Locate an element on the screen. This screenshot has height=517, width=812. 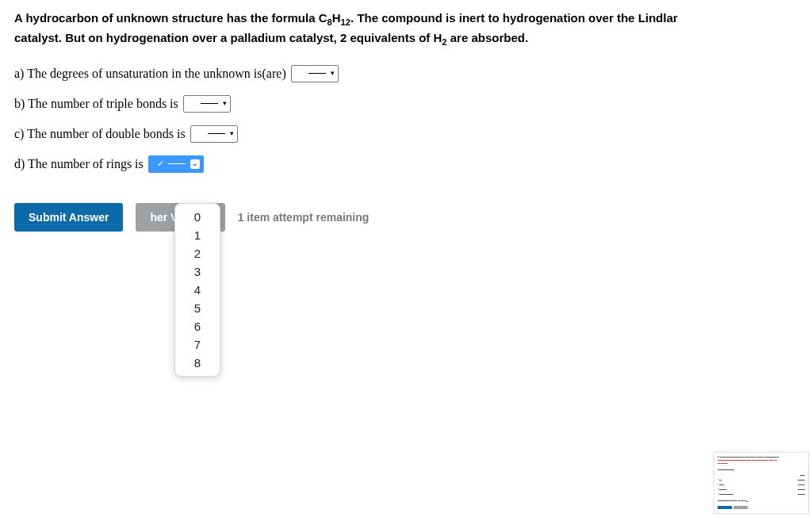
text: H is located at coordinates (336, 17).